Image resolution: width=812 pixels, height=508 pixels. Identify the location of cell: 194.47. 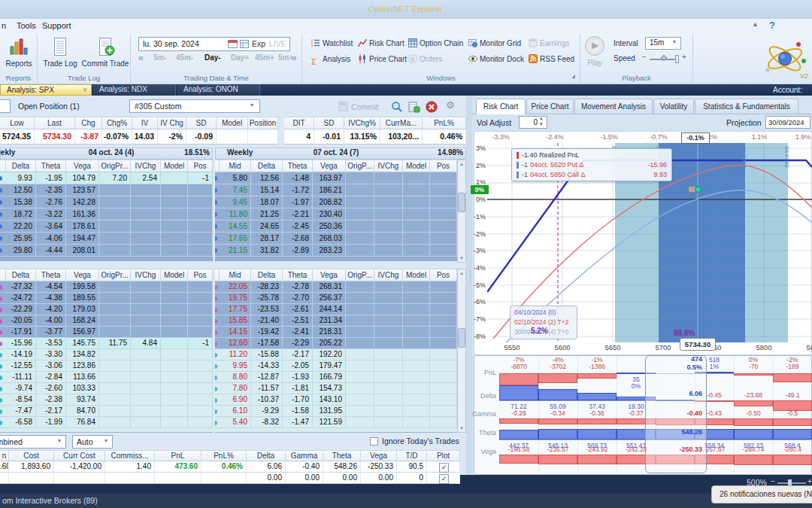
(83, 239).